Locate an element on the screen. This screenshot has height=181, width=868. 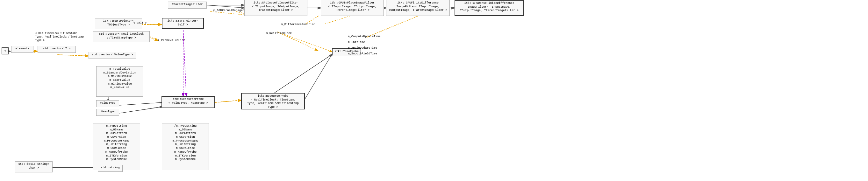
node-itkresourceprobe-realtimeclock: itk::ResourceProbe< RealTimeClock::TimeS… is located at coordinates (273, 101).